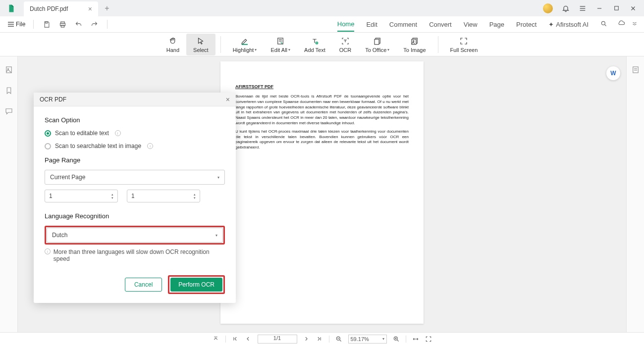 The height and width of the screenshot is (345, 644). I want to click on thumbnails-icon, so click(9, 70).